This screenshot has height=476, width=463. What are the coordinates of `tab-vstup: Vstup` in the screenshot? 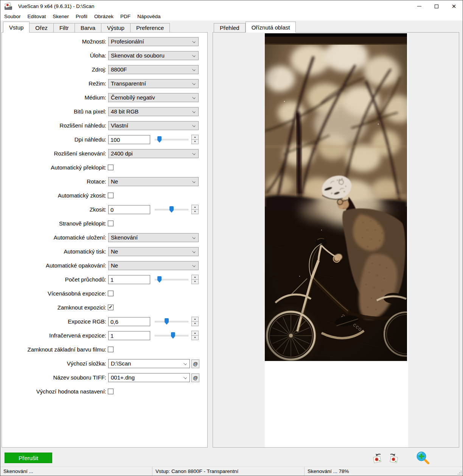 It's located at (16, 27).